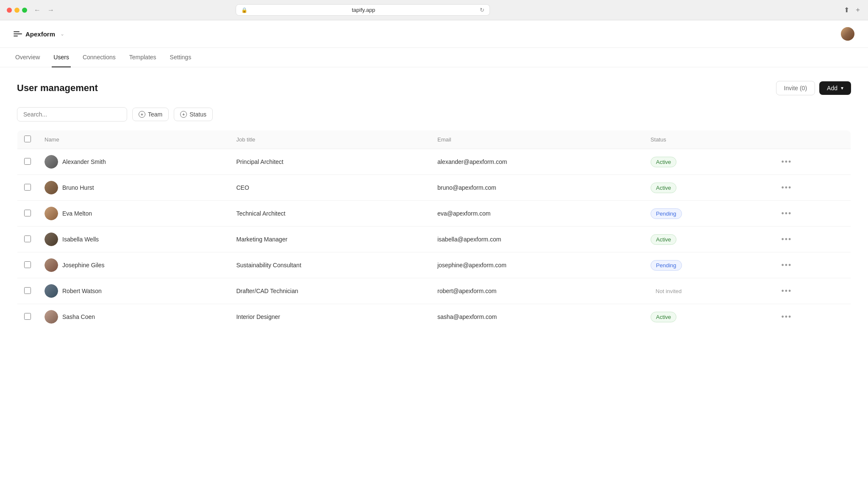 The width and height of the screenshot is (868, 482). Describe the element at coordinates (28, 58) in the screenshot. I see `tab-overview: Overview` at that location.